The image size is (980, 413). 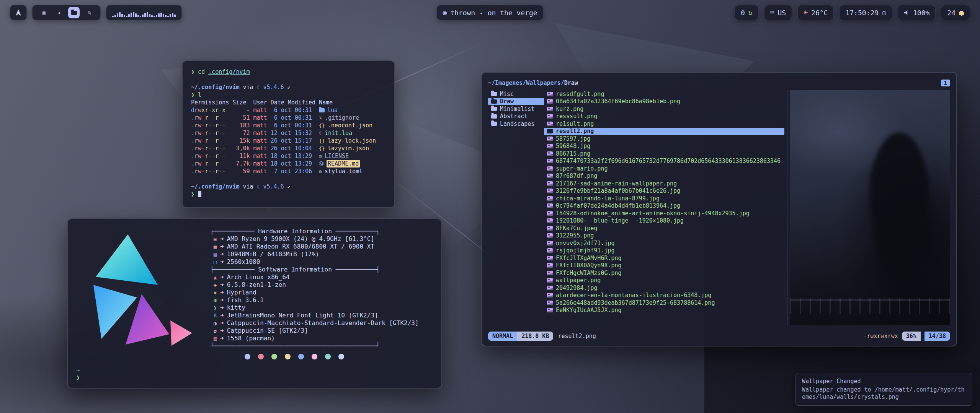 What do you see at coordinates (59, 13) in the screenshot?
I see `workspace-button: ✦` at bounding box center [59, 13].